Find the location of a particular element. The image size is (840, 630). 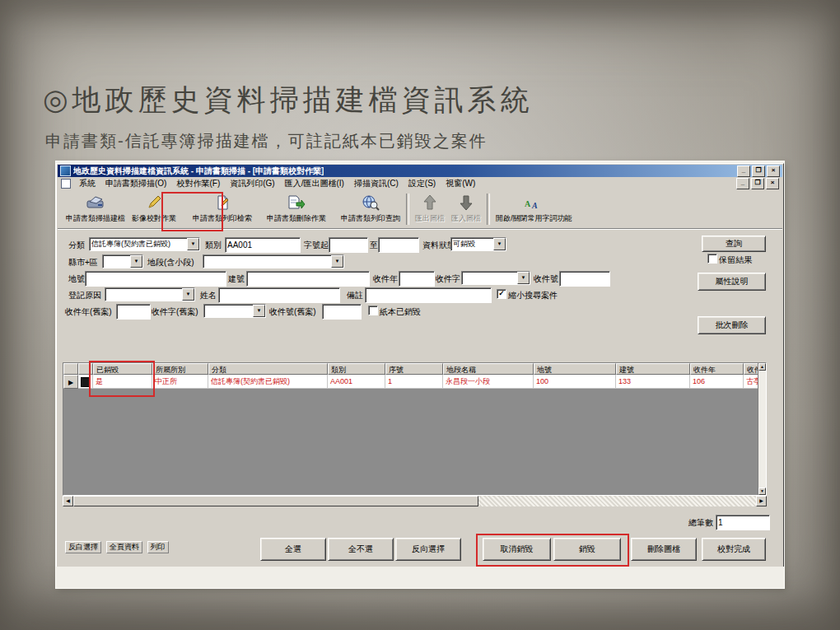

invert-selection-button: 反向選擇 is located at coordinates (428, 549).